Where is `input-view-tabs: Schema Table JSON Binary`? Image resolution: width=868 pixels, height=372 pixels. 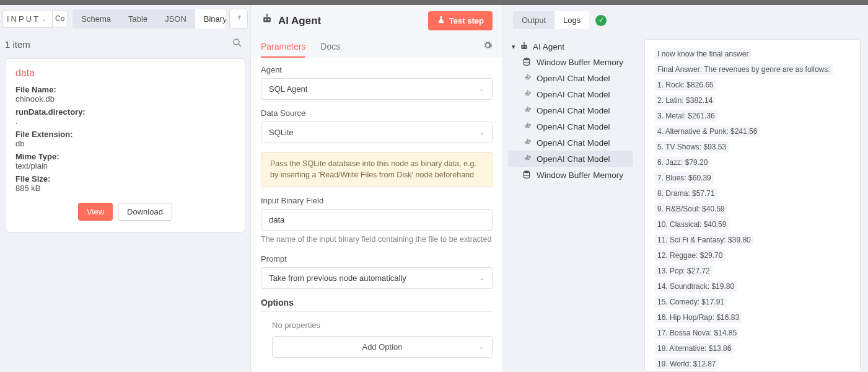
input-view-tabs: Schema Table JSON Binary is located at coordinates (149, 19).